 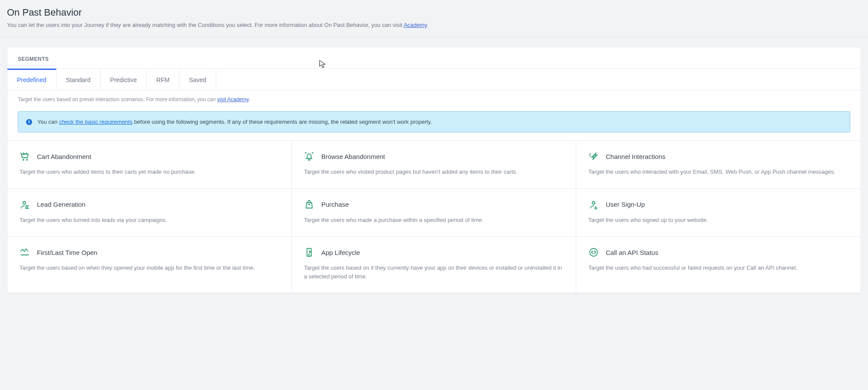 I want to click on card-title: User Sign-Up, so click(x=625, y=204).